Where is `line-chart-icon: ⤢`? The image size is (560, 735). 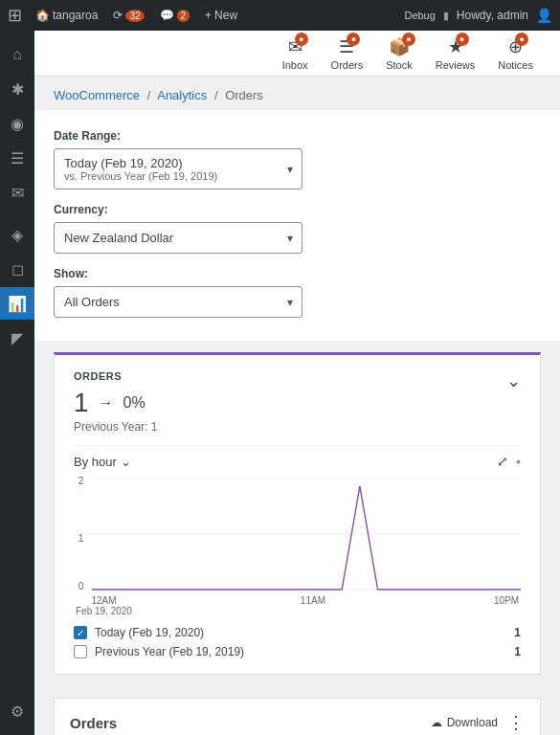
line-chart-icon: ⤢ is located at coordinates (503, 461).